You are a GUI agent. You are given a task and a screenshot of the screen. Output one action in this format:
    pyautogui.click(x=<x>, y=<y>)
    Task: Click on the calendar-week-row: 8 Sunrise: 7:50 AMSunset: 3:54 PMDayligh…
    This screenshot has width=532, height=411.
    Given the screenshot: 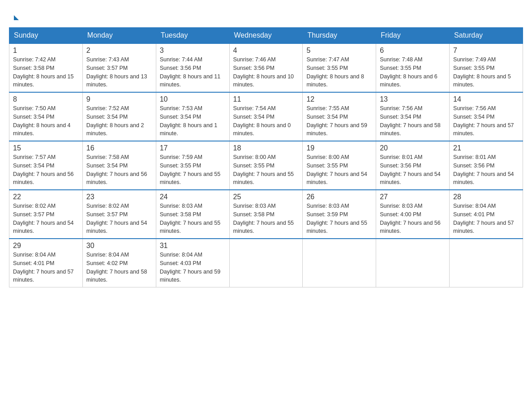 What is the action you would take?
    pyautogui.click(x=266, y=116)
    